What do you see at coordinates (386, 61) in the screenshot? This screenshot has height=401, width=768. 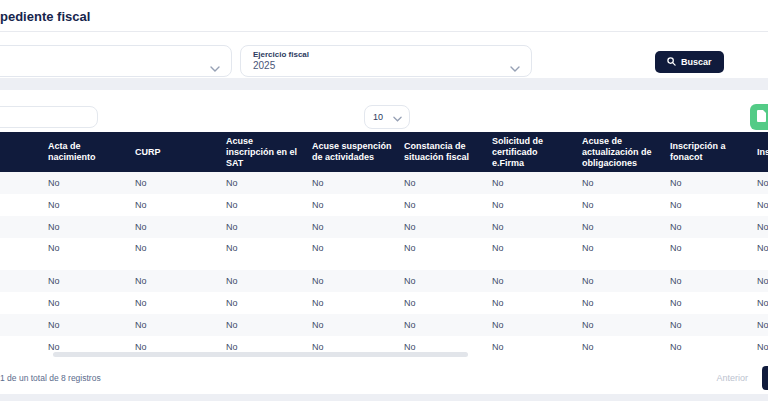 I see `fiscal-year-select: Ejercicio fiscal 2025` at bounding box center [386, 61].